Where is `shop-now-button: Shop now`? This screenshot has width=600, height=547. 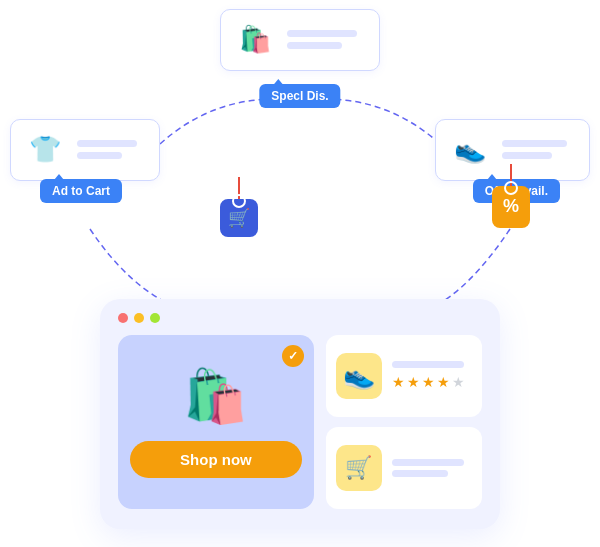
shop-now-button: Shop now is located at coordinates (216, 460).